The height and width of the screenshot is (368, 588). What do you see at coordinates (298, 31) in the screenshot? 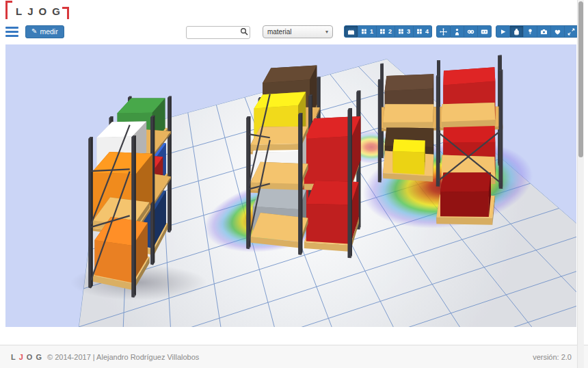
I see `material-select: material ▾` at bounding box center [298, 31].